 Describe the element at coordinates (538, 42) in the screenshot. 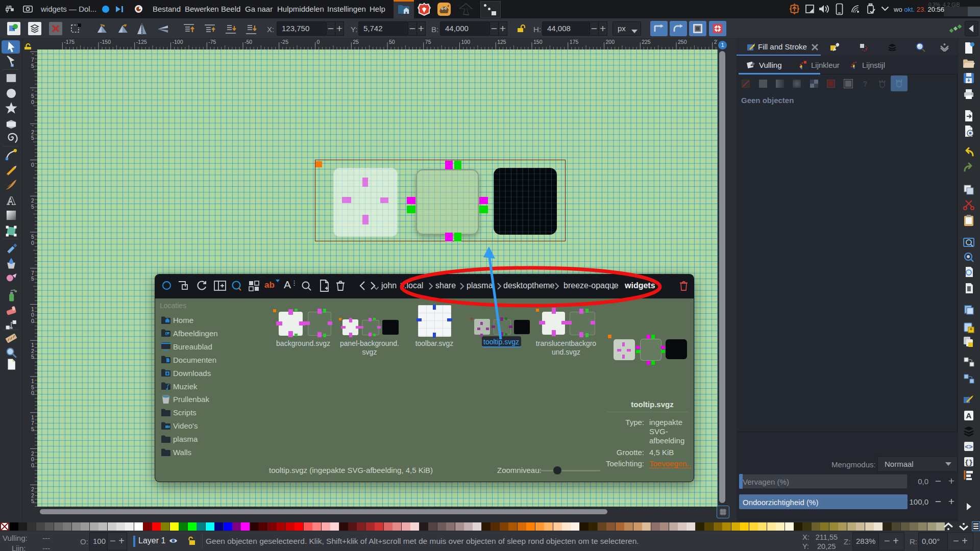

I see `svg-text: 150` at that location.